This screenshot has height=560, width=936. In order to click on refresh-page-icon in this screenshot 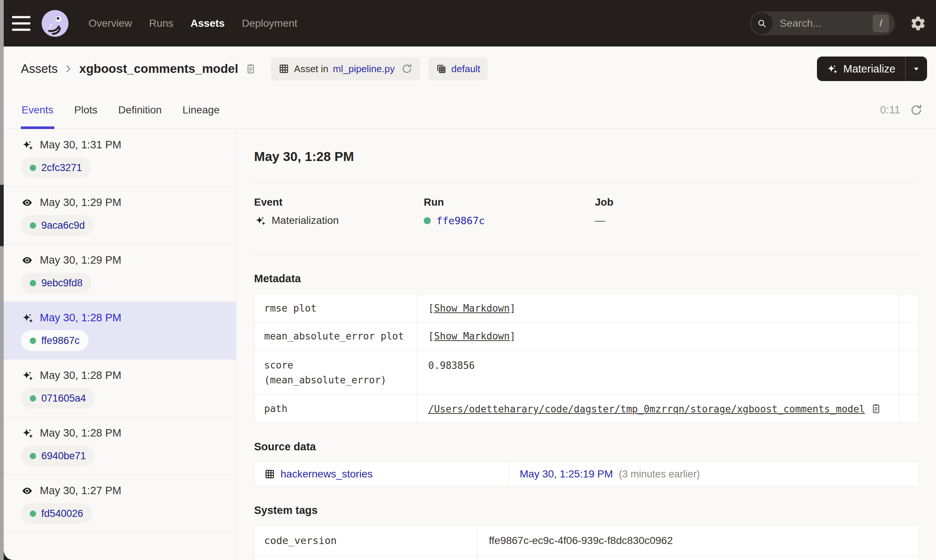, I will do `click(916, 110)`.